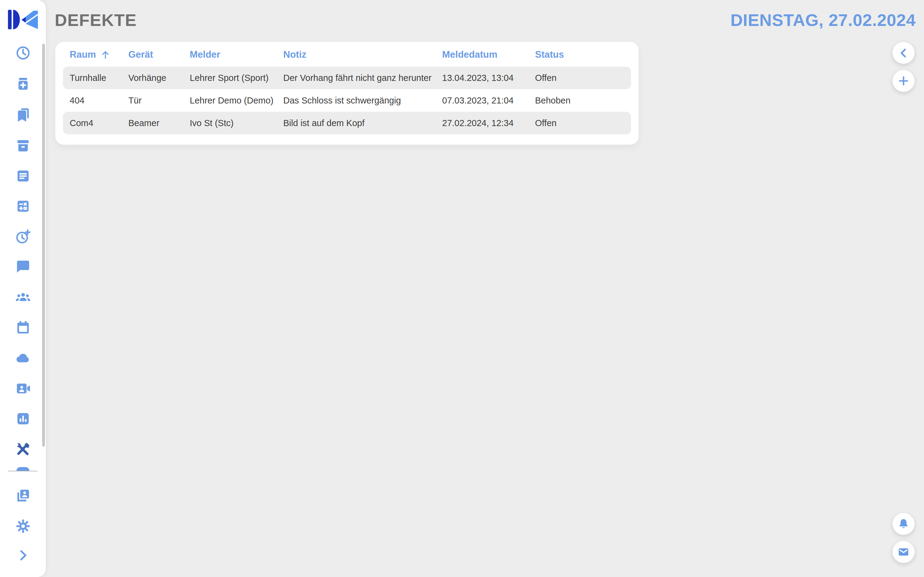  I want to click on column-label-raum: Raum, so click(82, 55).